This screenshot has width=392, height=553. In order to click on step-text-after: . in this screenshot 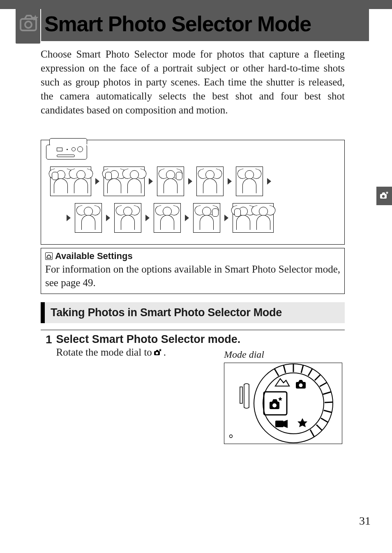, I will do `click(165, 352)`.